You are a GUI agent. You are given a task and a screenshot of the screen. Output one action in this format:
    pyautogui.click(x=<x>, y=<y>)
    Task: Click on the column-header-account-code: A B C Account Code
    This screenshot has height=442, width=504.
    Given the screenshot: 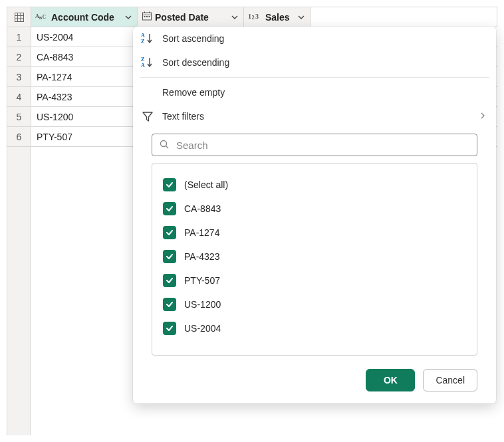 What is the action you would take?
    pyautogui.click(x=84, y=17)
    